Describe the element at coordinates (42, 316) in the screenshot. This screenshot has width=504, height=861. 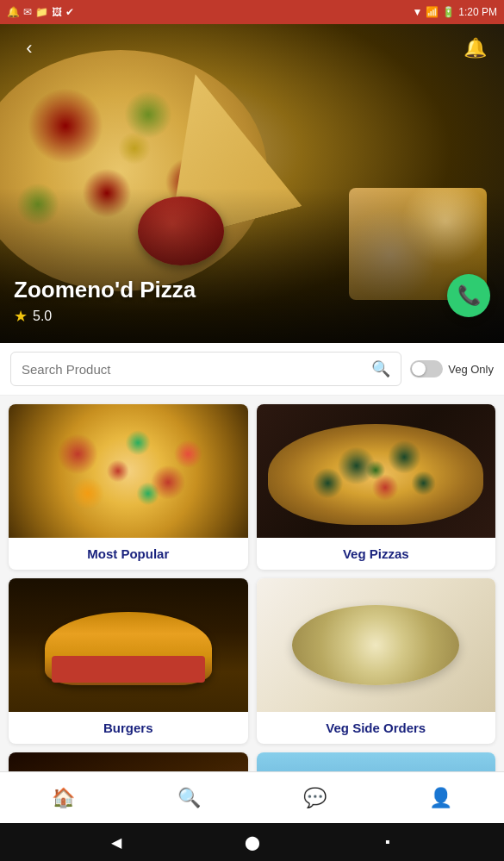
I see `rating-value: 5.0` at that location.